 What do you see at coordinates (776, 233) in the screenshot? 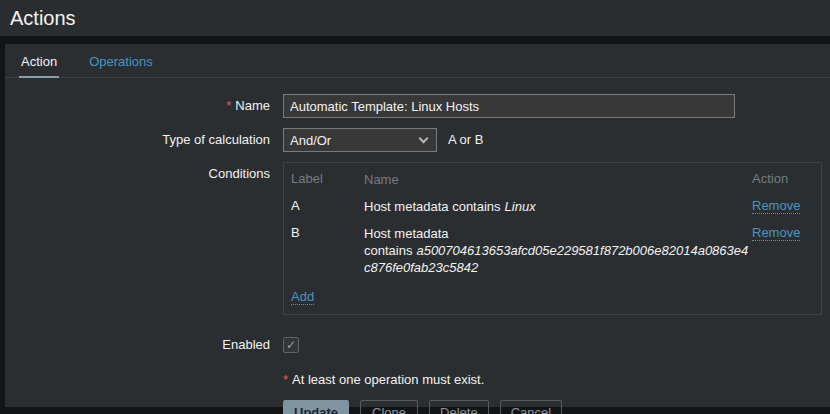
I see `remove-condition-b-link: Remove` at bounding box center [776, 233].